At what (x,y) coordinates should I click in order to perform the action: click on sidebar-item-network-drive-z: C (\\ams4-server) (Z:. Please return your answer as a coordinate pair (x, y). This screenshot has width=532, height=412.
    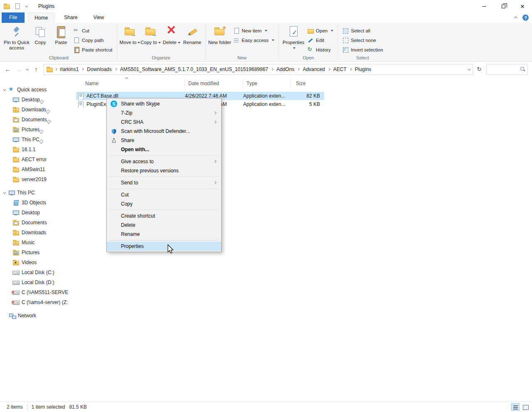
    Looking at the image, I should click on (34, 302).